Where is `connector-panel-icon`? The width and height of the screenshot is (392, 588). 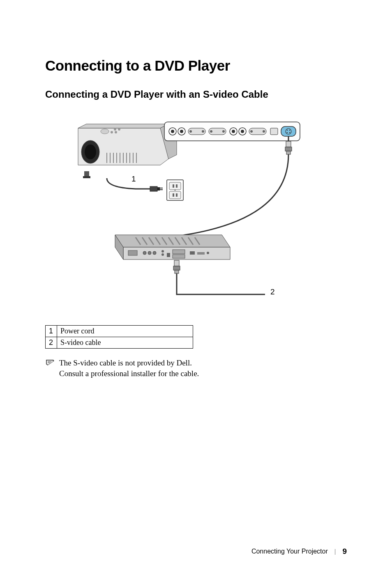
connector-panel-icon is located at coordinates (232, 131).